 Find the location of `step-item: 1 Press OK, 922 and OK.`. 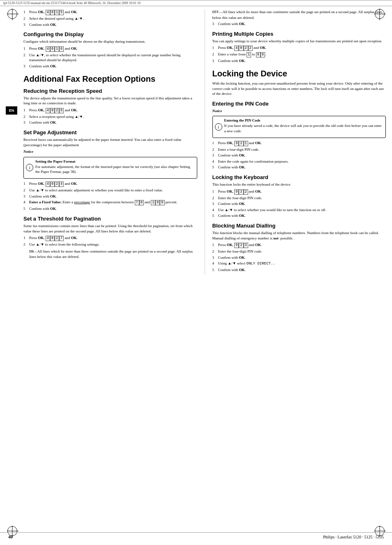

step-item: 1 Press OK, 922 and OK. is located at coordinates (299, 192).